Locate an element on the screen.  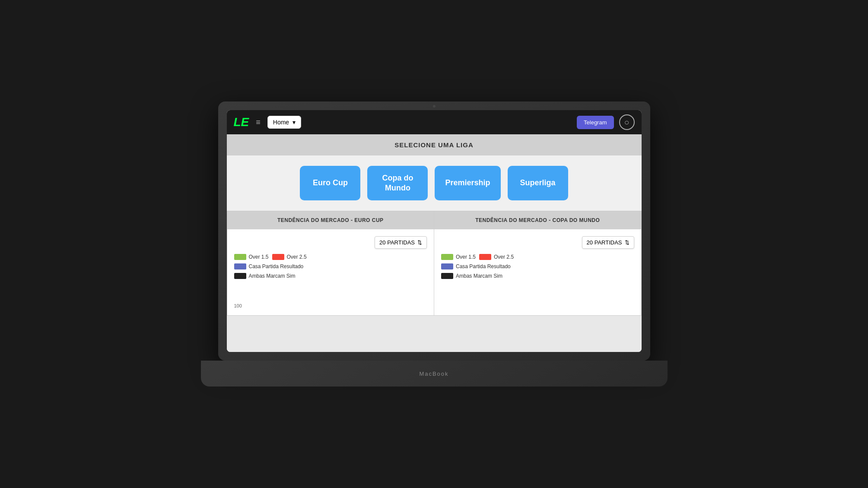
chart-area-euro: 100 is located at coordinates (331, 295).